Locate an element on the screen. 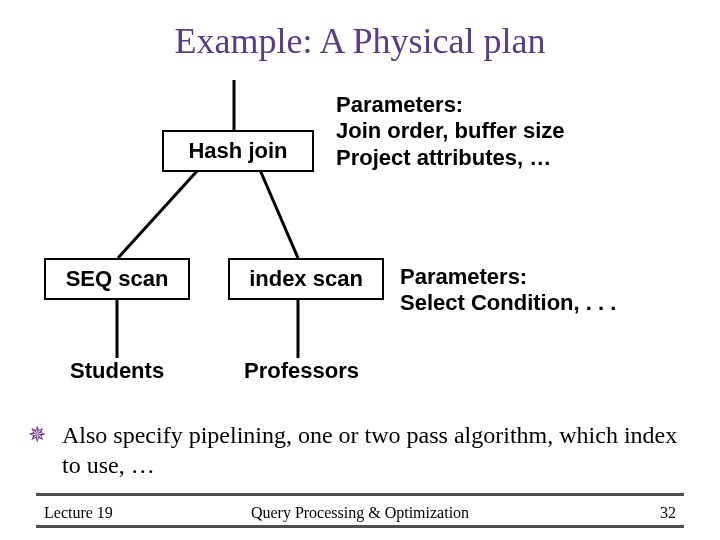 This screenshot has height=540, width=720. bullet-item: ✵ Also specify pipelining, one or two pa… is located at coordinates (356, 450).